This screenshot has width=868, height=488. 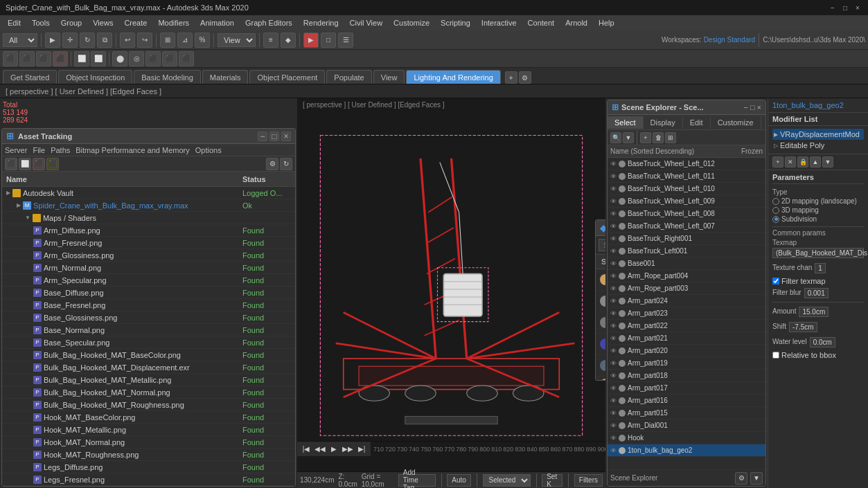 I want to click on asset-file-row-1: P Arm_Fresnel.png Found, so click(x=148, y=243).